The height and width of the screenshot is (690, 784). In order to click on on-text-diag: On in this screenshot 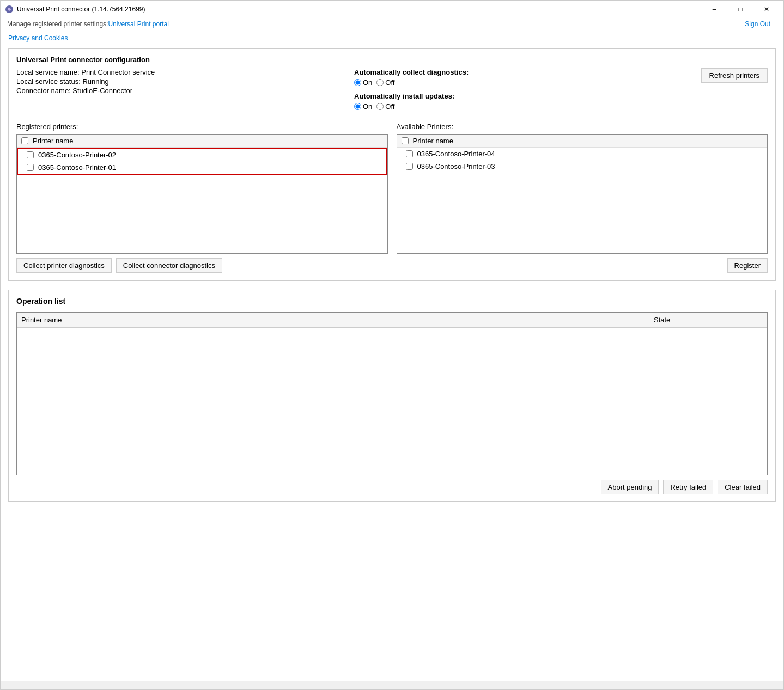, I will do `click(367, 83)`.